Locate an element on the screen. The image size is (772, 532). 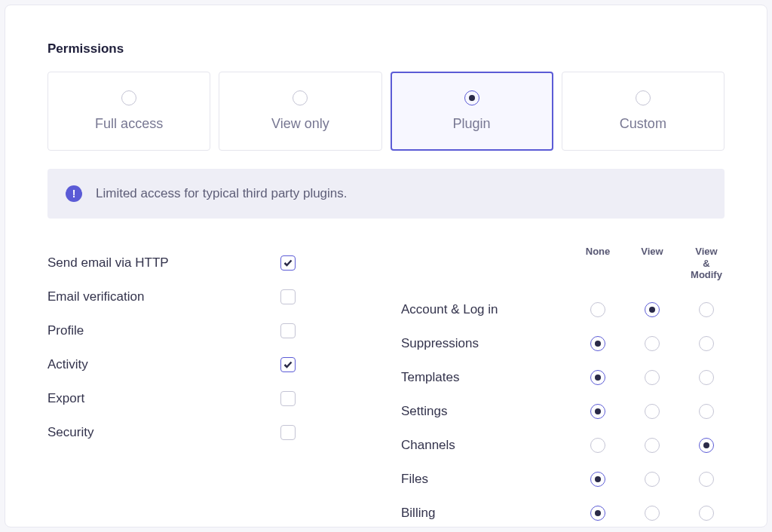
mode-card-view-only: View only is located at coordinates (300, 112).